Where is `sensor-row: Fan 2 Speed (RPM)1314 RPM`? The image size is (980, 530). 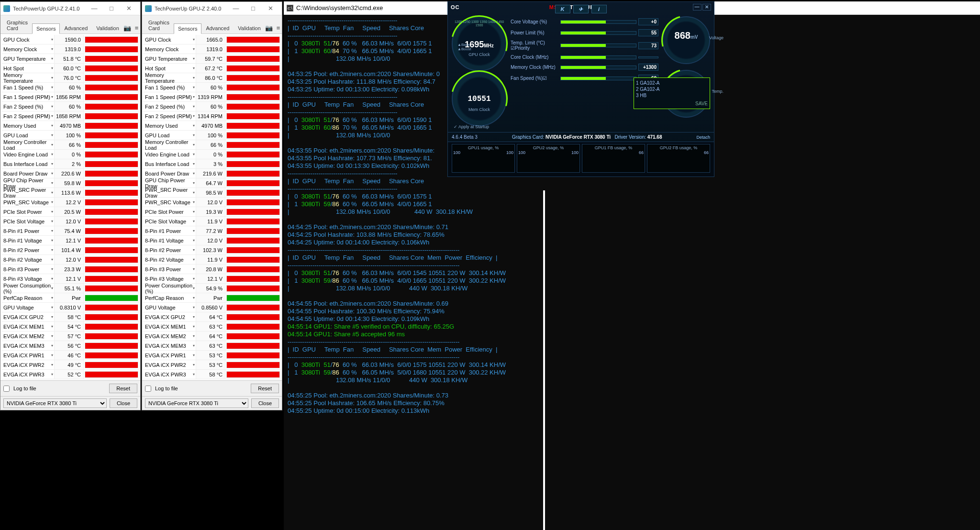 sensor-row: Fan 2 Speed (RPM)1314 RPM is located at coordinates (212, 116).